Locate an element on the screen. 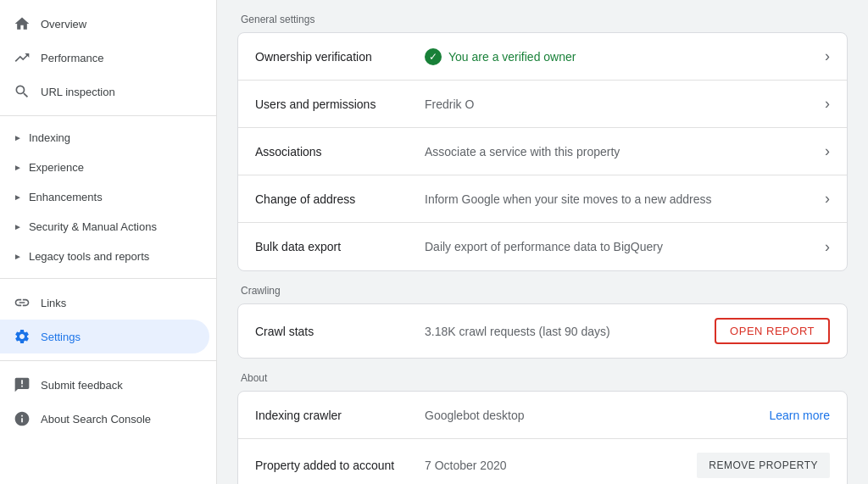 This screenshot has height=484, width=868. sidebar-group-security: ► Security & Manual Actions is located at coordinates (105, 227).